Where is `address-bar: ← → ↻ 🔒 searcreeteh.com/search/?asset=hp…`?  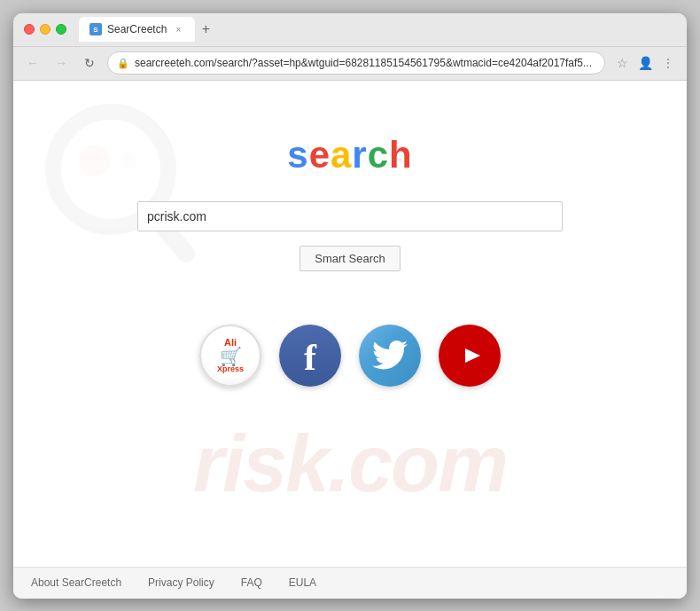 address-bar: ← → ↻ 🔒 searcreeteh.com/search/?asset=hp… is located at coordinates (350, 64).